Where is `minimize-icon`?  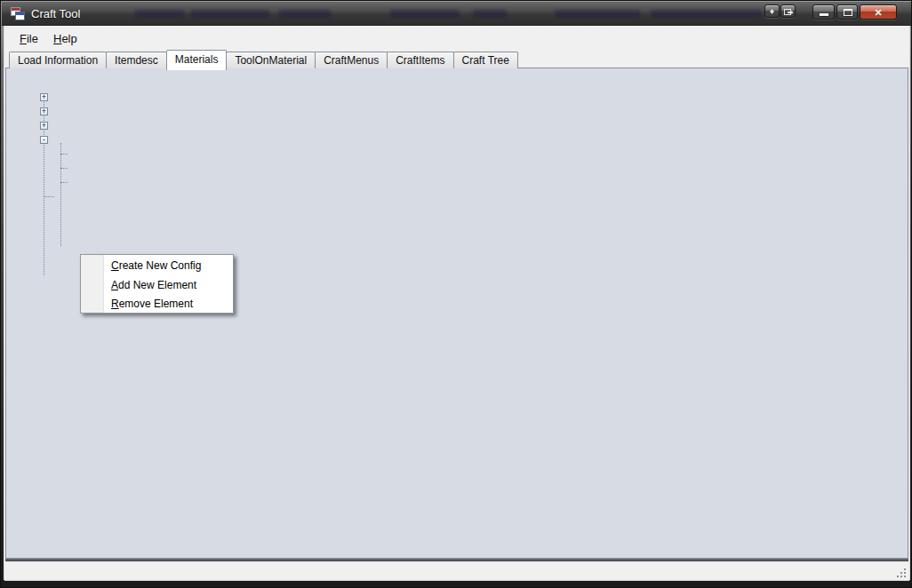
minimize-icon is located at coordinates (824, 14).